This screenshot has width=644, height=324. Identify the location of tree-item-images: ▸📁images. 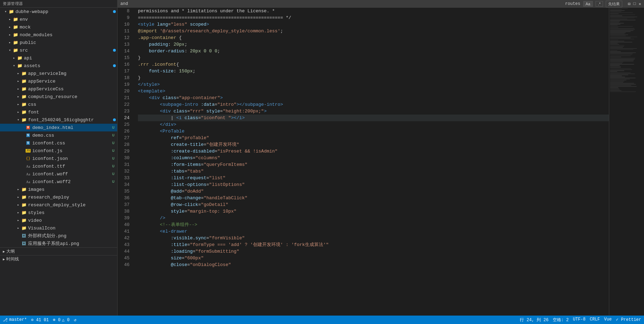
(59, 189).